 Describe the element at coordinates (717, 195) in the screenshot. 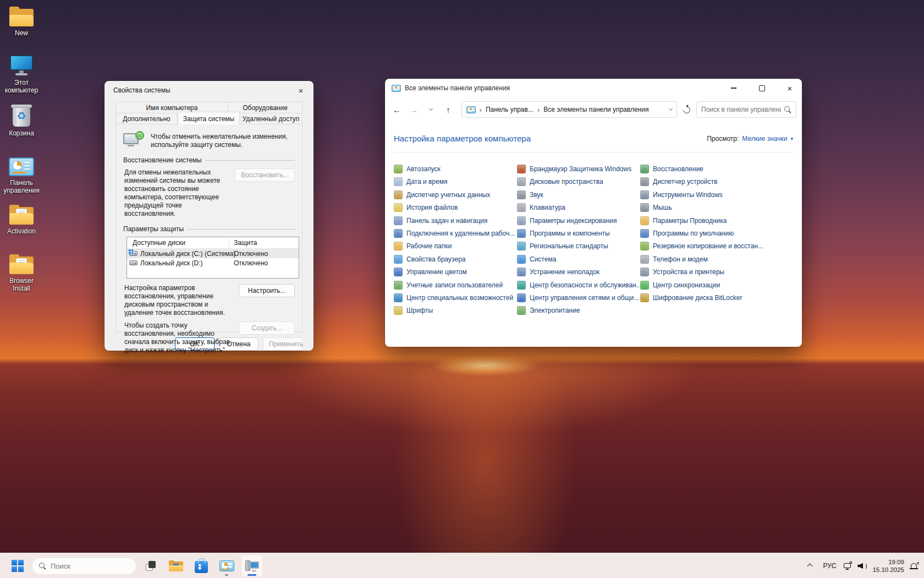

I see `control-panel-item: Инструменты Windows` at that location.